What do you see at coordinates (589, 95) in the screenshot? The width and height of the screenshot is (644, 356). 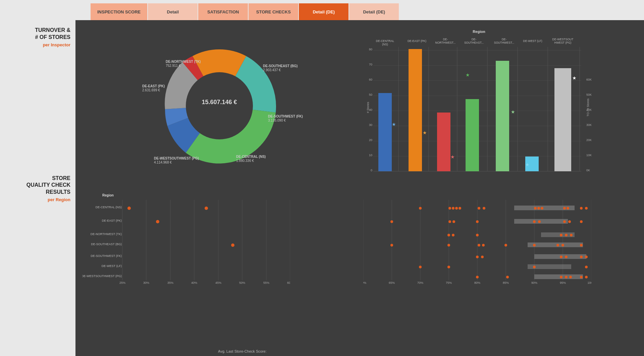 I see `svg-text: 50K` at bounding box center [589, 95].